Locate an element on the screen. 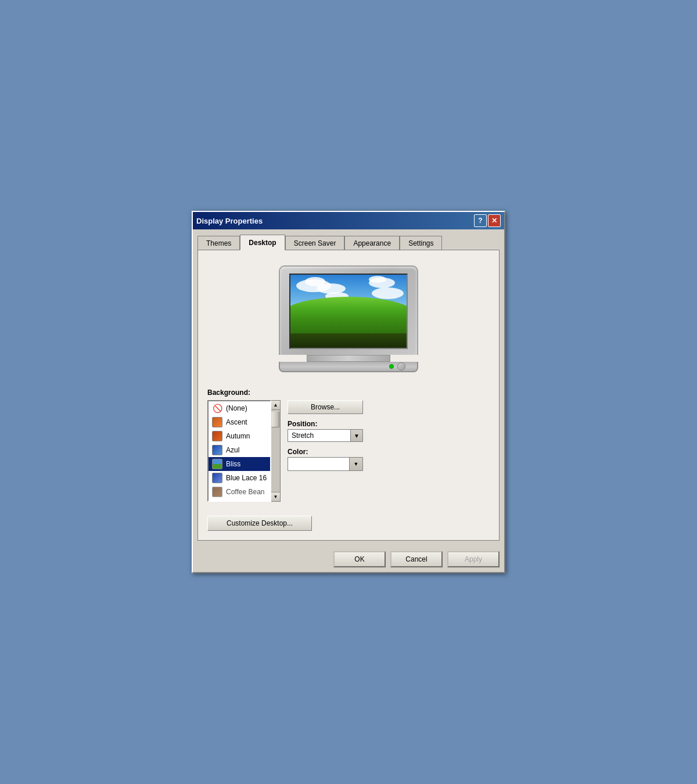 This screenshot has width=697, height=784. wallpaper-list-container: (None) Ascent Autumn is located at coordinates (244, 451).